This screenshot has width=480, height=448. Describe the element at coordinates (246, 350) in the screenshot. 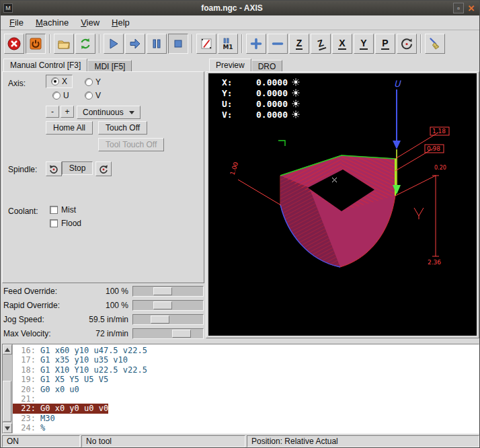

I see `gcode-line: 16:G1 x60 y10 u47.5 v22.5` at that location.